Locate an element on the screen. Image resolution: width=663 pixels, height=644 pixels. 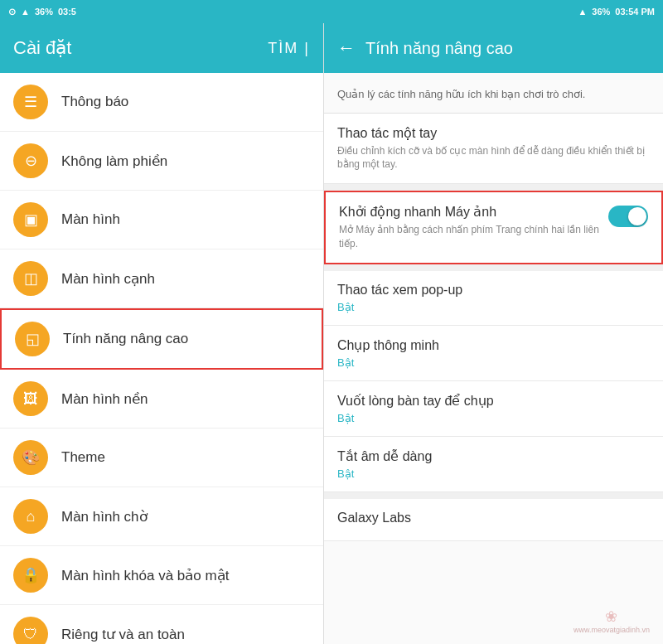
search-box: TÌM | is located at coordinates (288, 48).